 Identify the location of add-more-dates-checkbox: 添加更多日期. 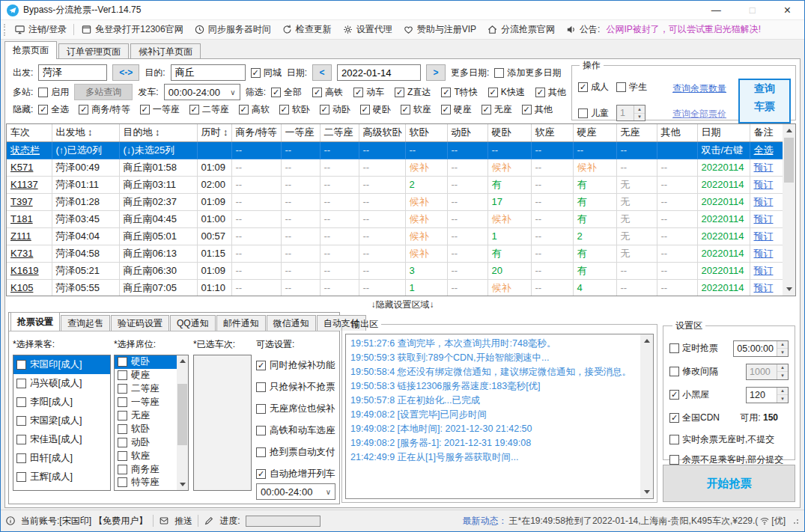
(527, 73).